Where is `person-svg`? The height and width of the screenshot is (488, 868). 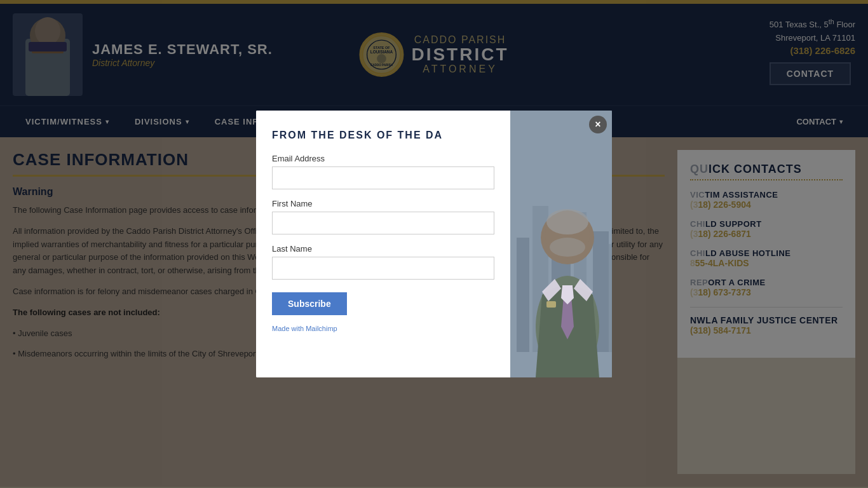
person-svg is located at coordinates (561, 244).